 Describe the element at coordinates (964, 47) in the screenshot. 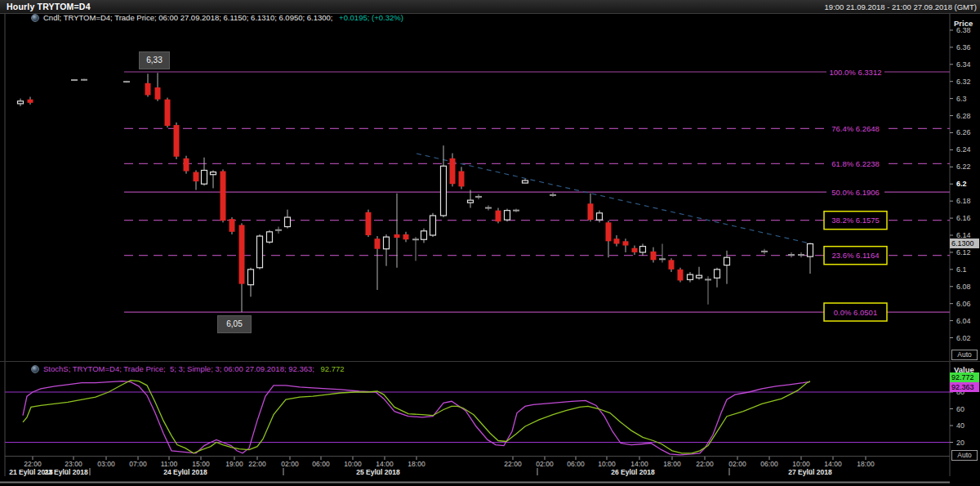

I see `svg-text: 6.36` at that location.